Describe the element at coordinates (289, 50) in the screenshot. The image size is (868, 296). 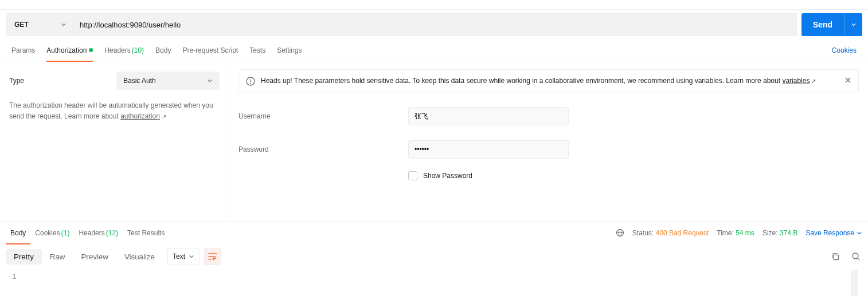
I see `tab-settings: Settings` at that location.